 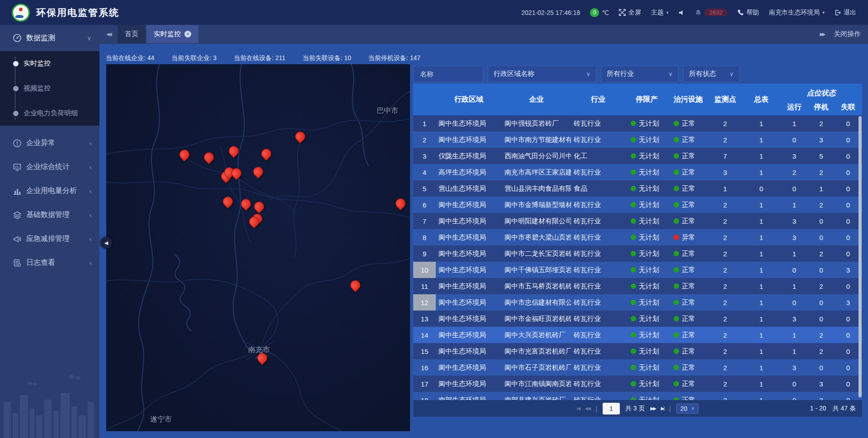 I want to click on table-scrollbar, so click(x=860, y=257).